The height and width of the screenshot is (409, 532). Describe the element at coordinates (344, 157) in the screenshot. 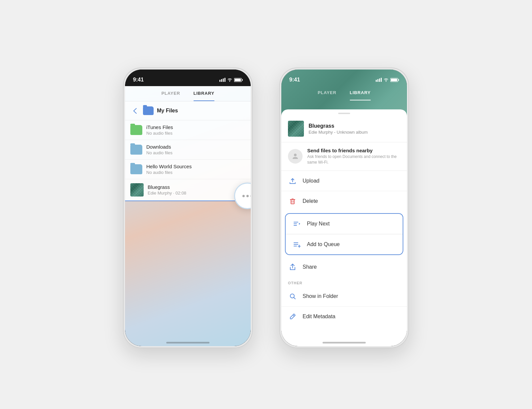

I see `send-friends-row: Send files to friends nearby Ask friends…` at that location.